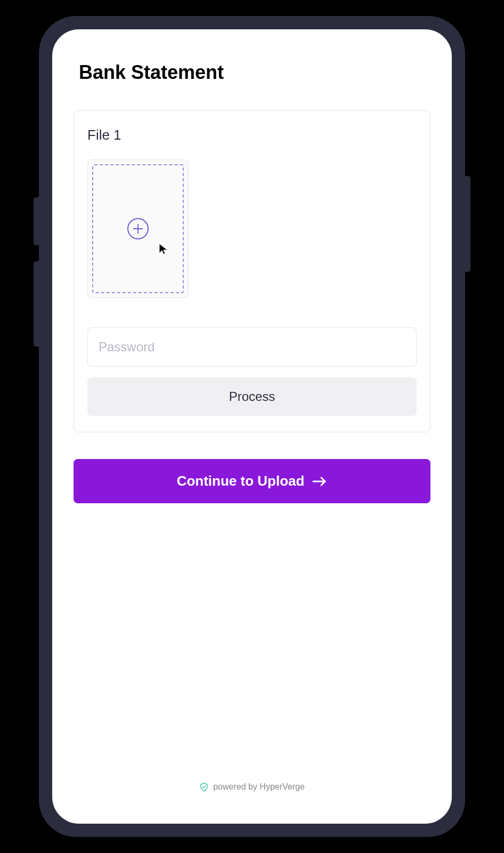 This screenshot has width=504, height=853. I want to click on plus-circle-icon, so click(138, 229).